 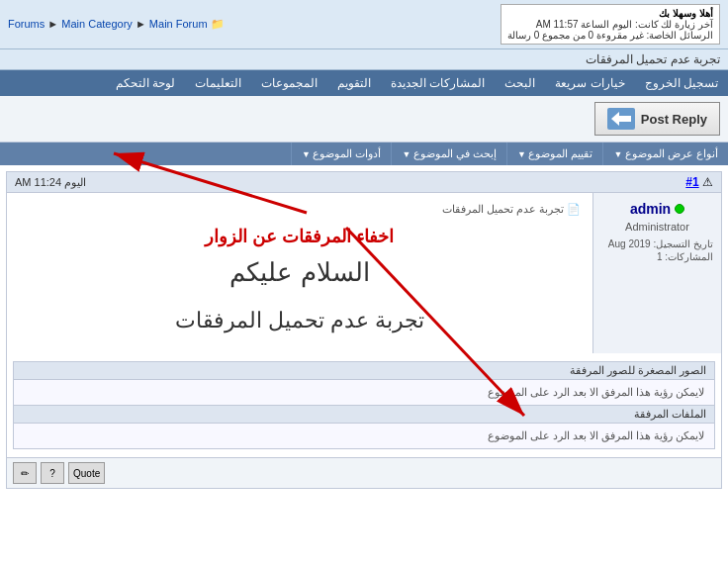 What do you see at coordinates (657, 257) in the screenshot?
I see `posts-count: المشاركات: 1` at bounding box center [657, 257].